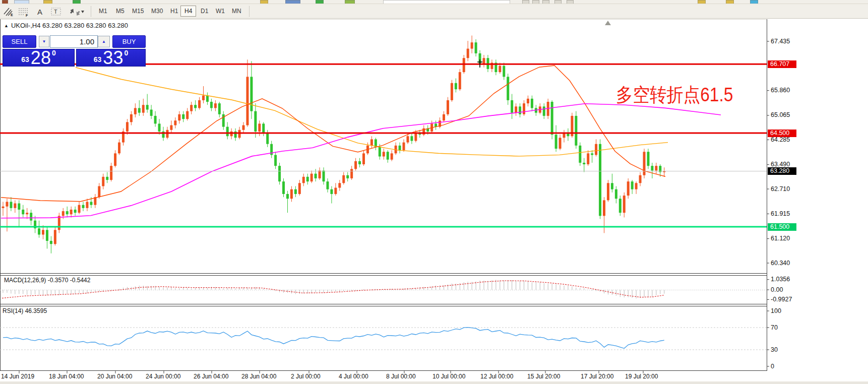 This screenshot has height=384, width=868. What do you see at coordinates (782, 227) in the screenshot?
I see `price-axis-label: 61.500` at bounding box center [782, 227].